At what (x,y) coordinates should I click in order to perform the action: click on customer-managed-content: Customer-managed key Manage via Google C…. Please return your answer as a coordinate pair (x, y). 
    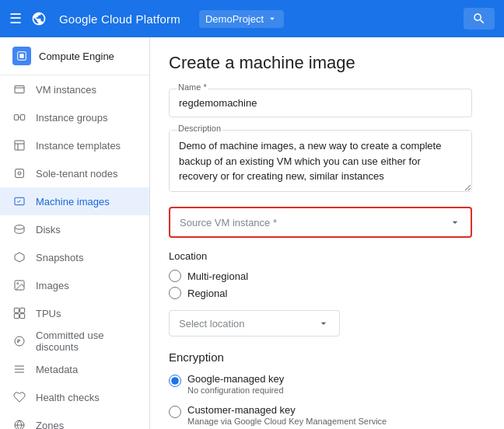
    Looking at the image, I should click on (287, 415).